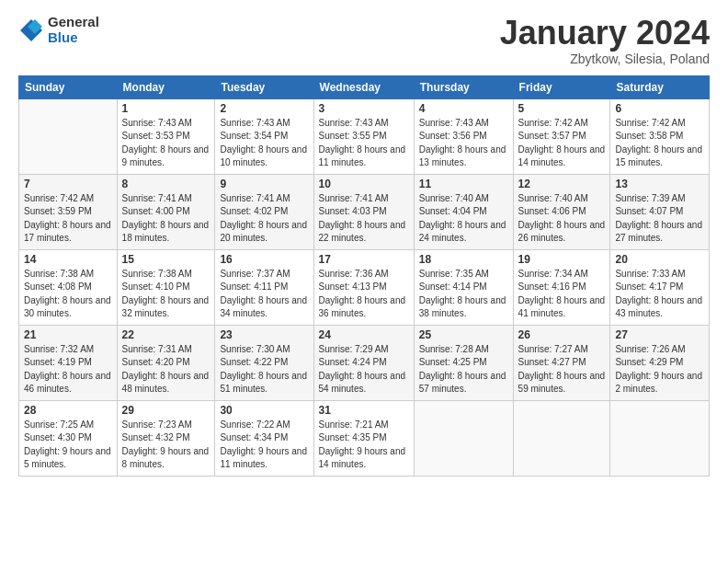 This screenshot has width=728, height=563. Describe the element at coordinates (166, 294) in the screenshot. I see `day-info-15: Sunrise: 7:38 AM Sunset: 4:10 PM Dayligh…` at that location.